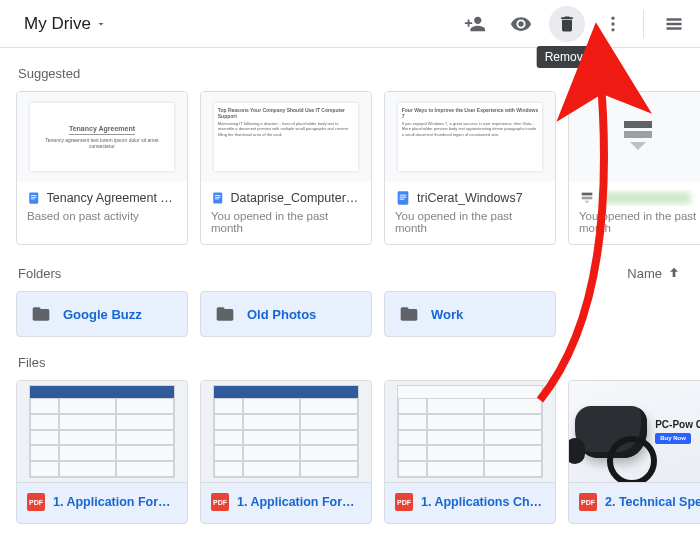 The image size is (700, 534). What do you see at coordinates (674, 24) in the screenshot?
I see `list-view-button` at bounding box center [674, 24].